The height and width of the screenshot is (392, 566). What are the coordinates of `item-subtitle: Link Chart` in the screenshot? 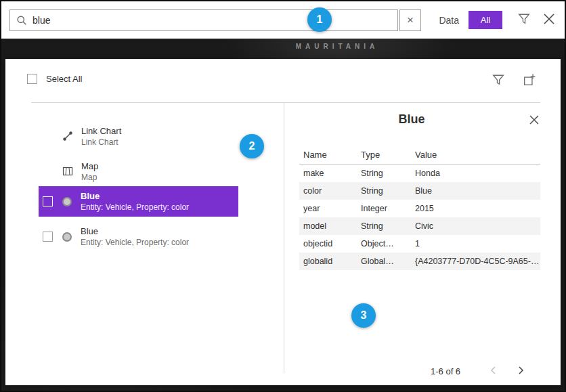 It's located at (102, 142).